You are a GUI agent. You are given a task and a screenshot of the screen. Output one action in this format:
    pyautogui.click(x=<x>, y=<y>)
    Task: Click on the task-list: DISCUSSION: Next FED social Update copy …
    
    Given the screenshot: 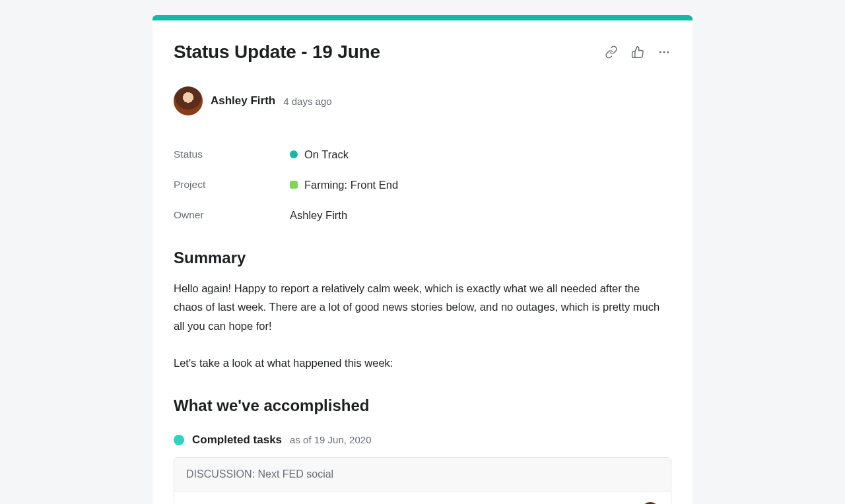 What is the action you would take?
    pyautogui.click(x=422, y=481)
    